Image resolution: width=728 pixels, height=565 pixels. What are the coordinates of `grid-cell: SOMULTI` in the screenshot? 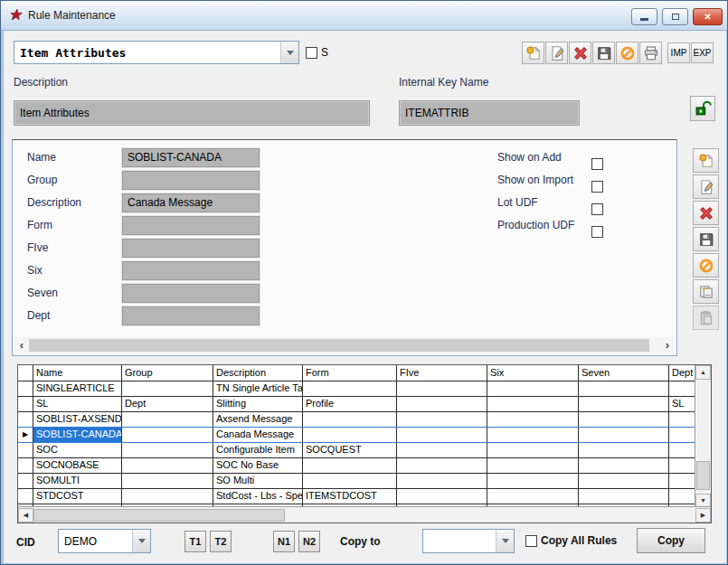 It's located at (78, 481).